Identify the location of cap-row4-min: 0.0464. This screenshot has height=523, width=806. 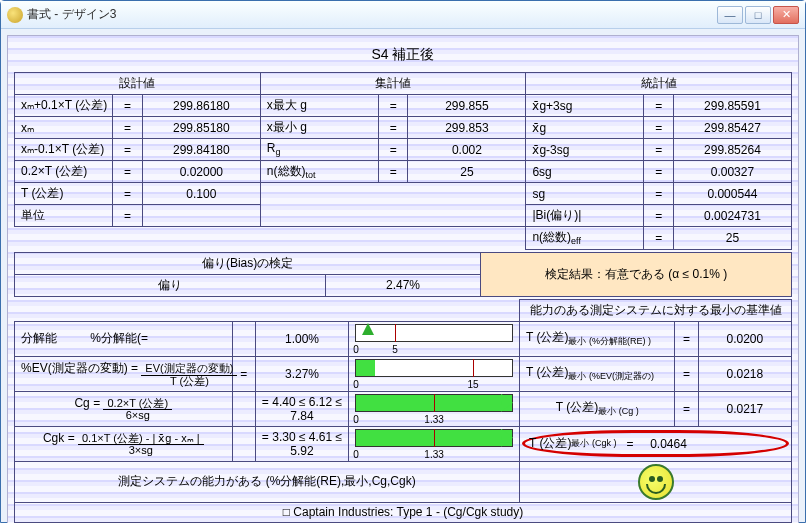
(668, 444).